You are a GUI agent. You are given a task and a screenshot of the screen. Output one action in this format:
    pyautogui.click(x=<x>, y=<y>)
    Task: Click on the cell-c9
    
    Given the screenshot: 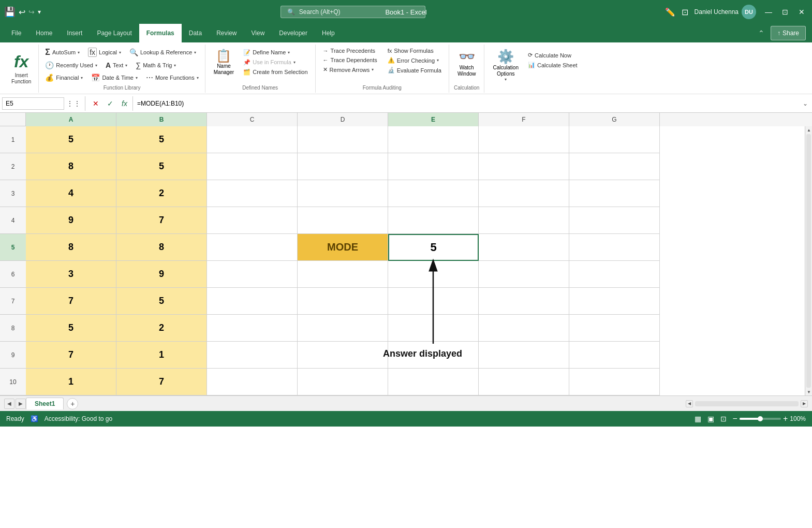 What is the action you would take?
    pyautogui.click(x=253, y=355)
    